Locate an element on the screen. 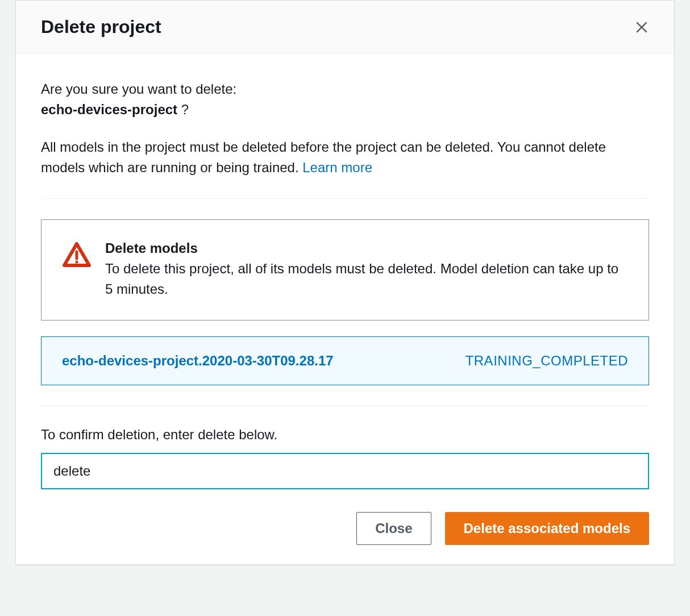  confirm-label: To confirm deletion, enter delete below. is located at coordinates (345, 435).